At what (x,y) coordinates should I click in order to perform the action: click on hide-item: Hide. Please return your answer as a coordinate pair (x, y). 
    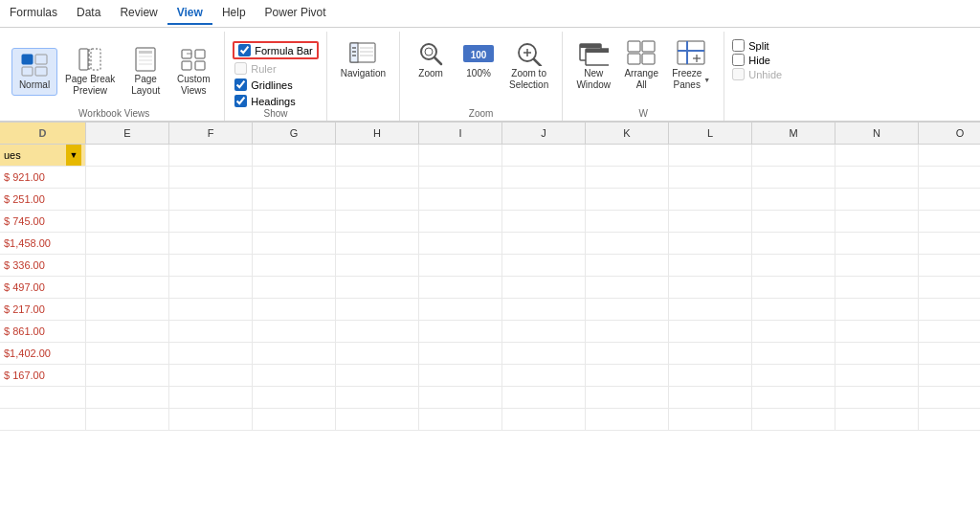
    Looking at the image, I should click on (751, 59).